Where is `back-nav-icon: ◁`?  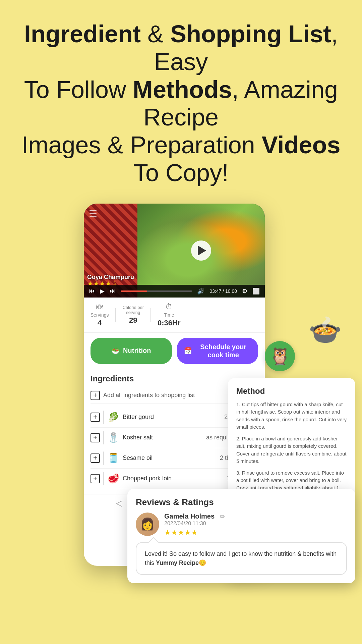 back-nav-icon: ◁ is located at coordinates (119, 503).